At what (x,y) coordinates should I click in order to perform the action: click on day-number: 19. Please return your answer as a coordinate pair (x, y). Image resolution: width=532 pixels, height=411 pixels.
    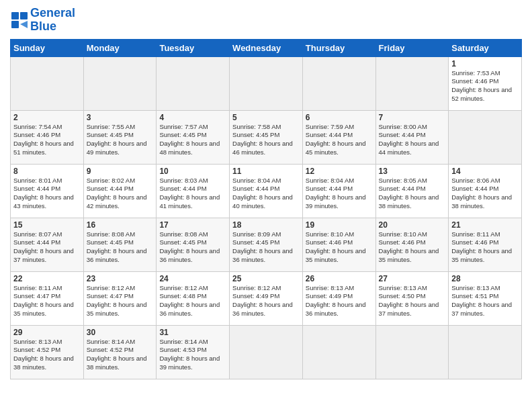
    Looking at the image, I should click on (339, 225).